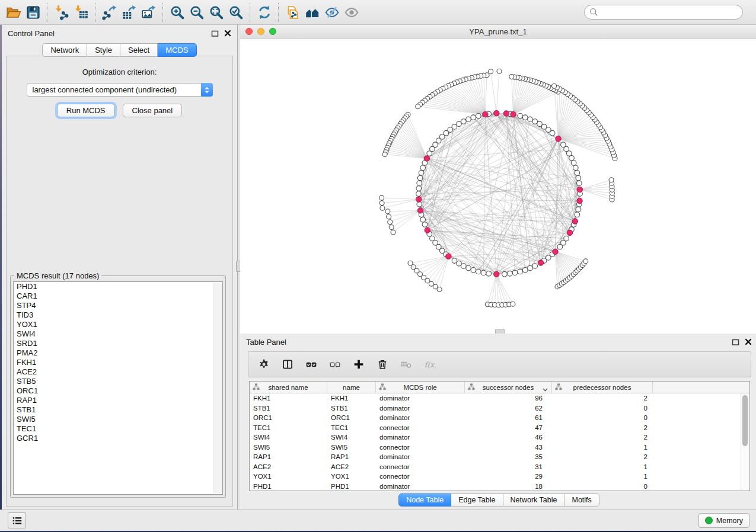 This screenshot has height=532, width=756. I want to click on list-scrollbar, so click(218, 388).